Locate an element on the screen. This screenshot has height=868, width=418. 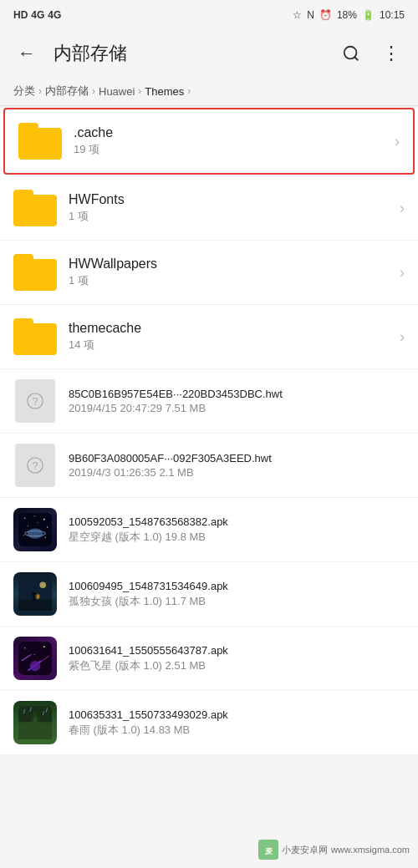
status-icons: ☆ N ⏰ 18% 🔋 10:15 is located at coordinates (349, 15).